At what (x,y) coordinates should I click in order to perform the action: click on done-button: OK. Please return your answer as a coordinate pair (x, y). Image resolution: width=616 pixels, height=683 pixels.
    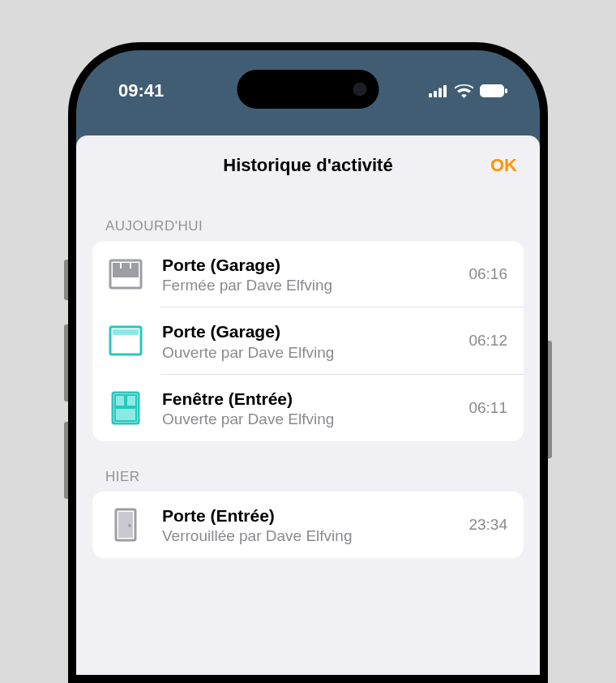
    Looking at the image, I should click on (504, 165).